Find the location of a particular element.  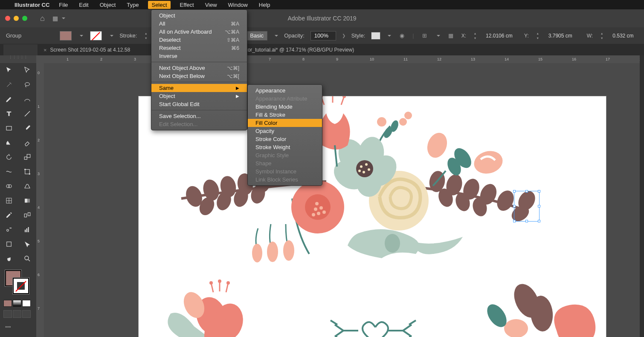

menu-item-start-global-edit: Start Global Edit is located at coordinates (199, 104).